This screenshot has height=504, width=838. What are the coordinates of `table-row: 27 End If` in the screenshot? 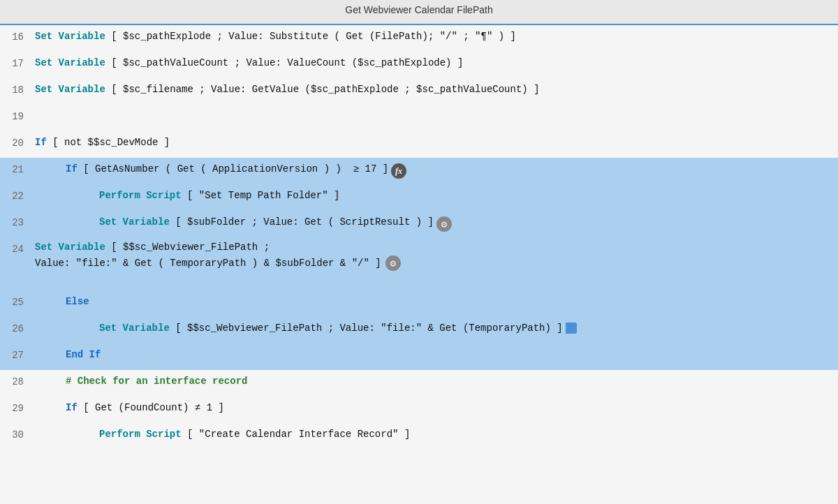 It's located at (419, 357).